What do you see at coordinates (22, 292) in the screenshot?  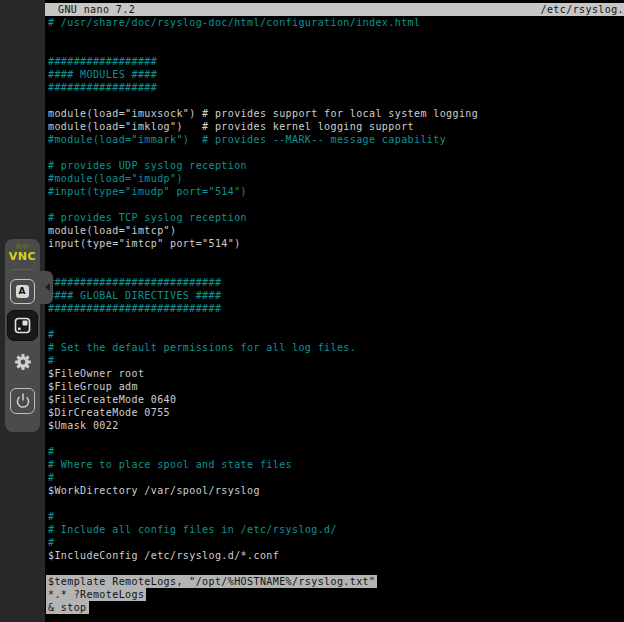 I see `keyboard-key-icon: A` at bounding box center [22, 292].